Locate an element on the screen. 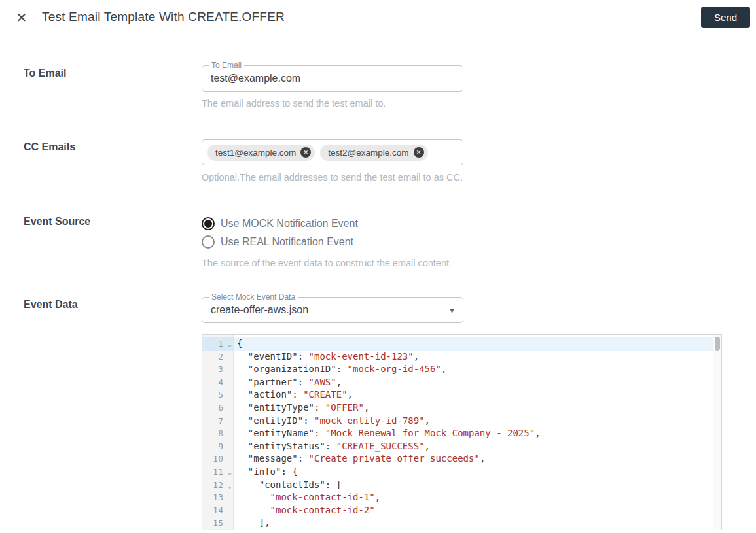  cc-emails-helper-text: Optional.The email addresses to send the… is located at coordinates (479, 177).